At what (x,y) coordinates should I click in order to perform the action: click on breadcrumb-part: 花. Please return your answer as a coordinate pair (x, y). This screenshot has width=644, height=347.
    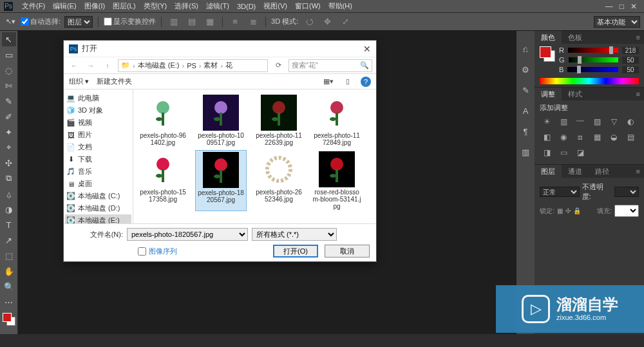
    Looking at the image, I should click on (229, 66).